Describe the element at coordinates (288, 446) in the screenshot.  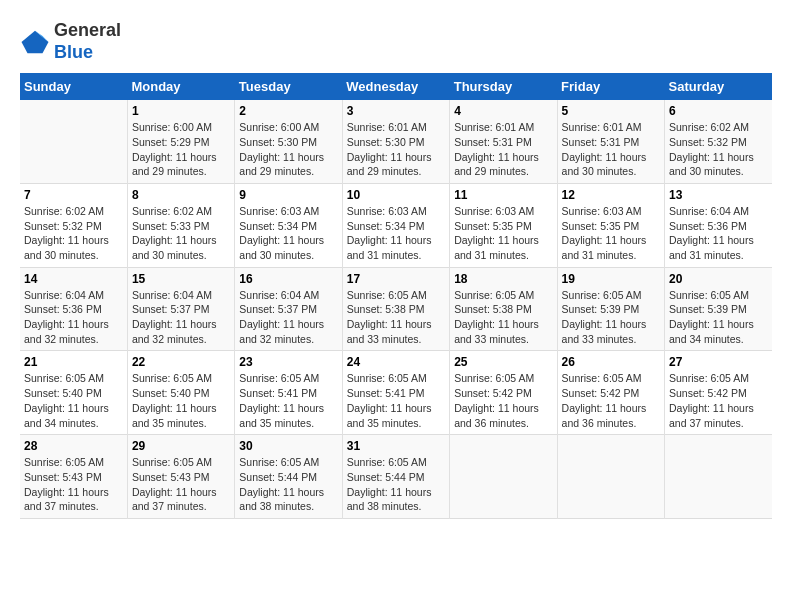
I see `day-number: 30` at that location.